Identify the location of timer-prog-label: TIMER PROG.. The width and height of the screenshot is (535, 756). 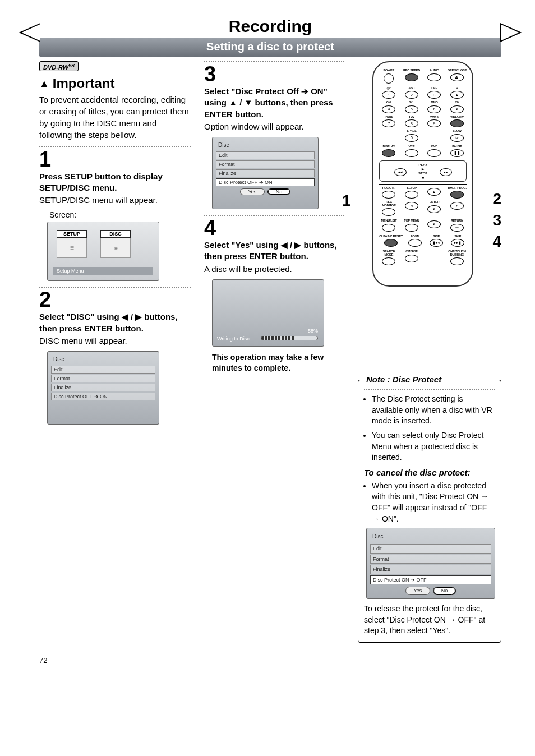
(458, 188).